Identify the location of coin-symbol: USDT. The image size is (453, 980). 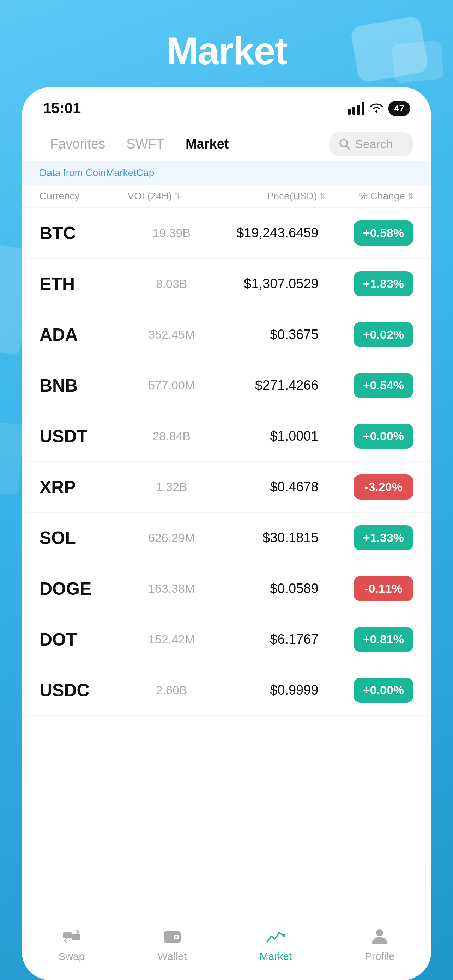
(84, 436).